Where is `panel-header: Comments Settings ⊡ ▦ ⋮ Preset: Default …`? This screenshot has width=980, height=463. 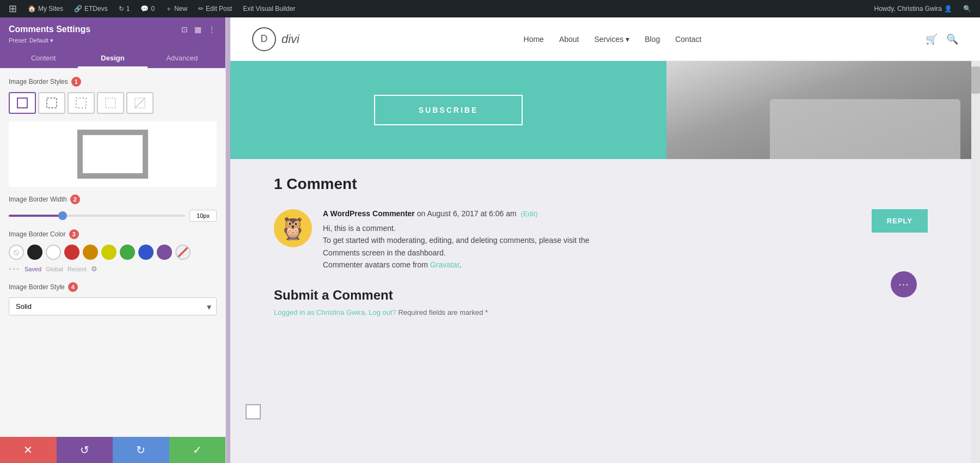
panel-header: Comments Settings ⊡ ▦ ⋮ Preset: Default … is located at coordinates (113, 42).